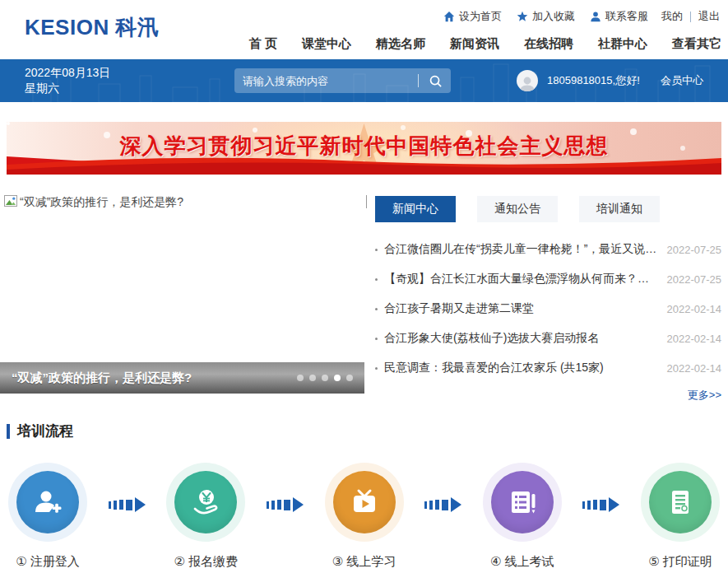 The image size is (728, 573). I want to click on logout-link: 退出, so click(709, 16).